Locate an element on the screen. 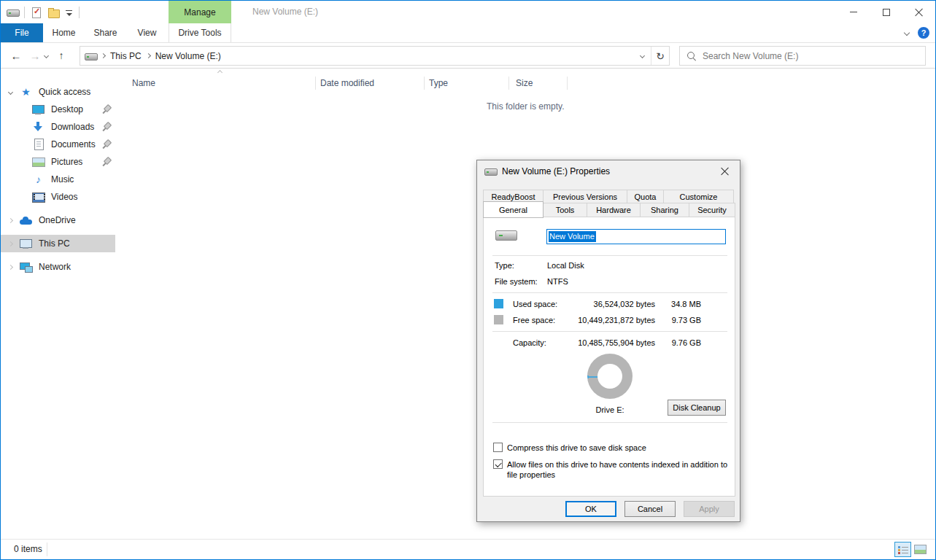 The image size is (936, 560). maximize-button is located at coordinates (886, 12).